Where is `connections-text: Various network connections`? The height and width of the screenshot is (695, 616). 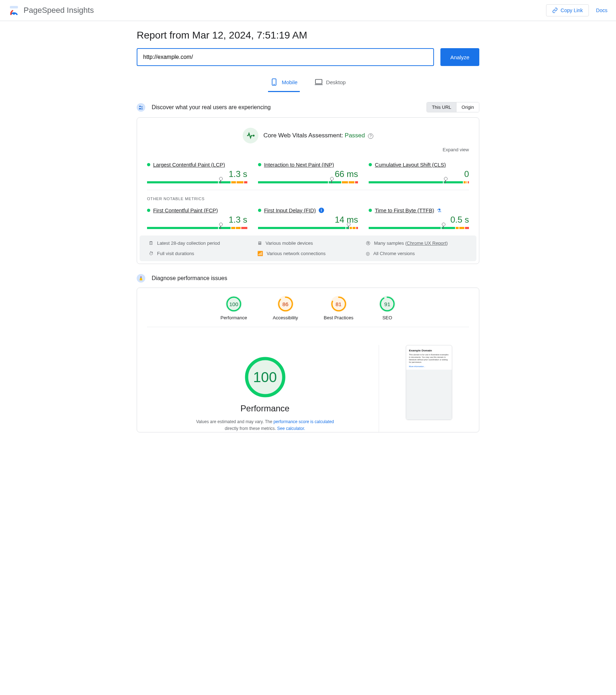 connections-text: Various network connections is located at coordinates (296, 253).